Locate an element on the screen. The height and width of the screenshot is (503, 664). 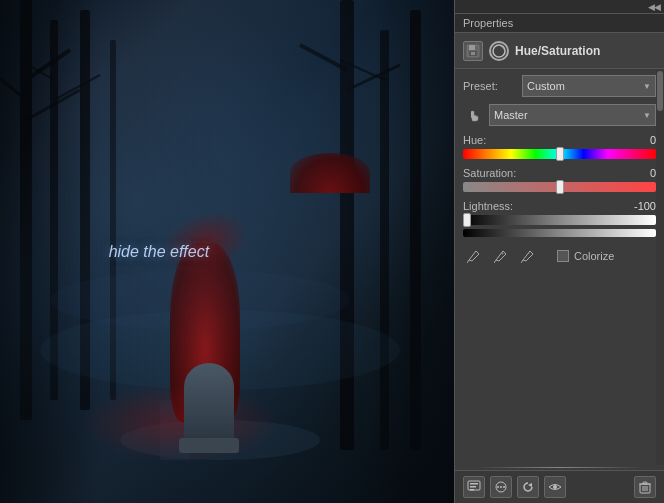
panel-divider is located at coordinates (560, 468).